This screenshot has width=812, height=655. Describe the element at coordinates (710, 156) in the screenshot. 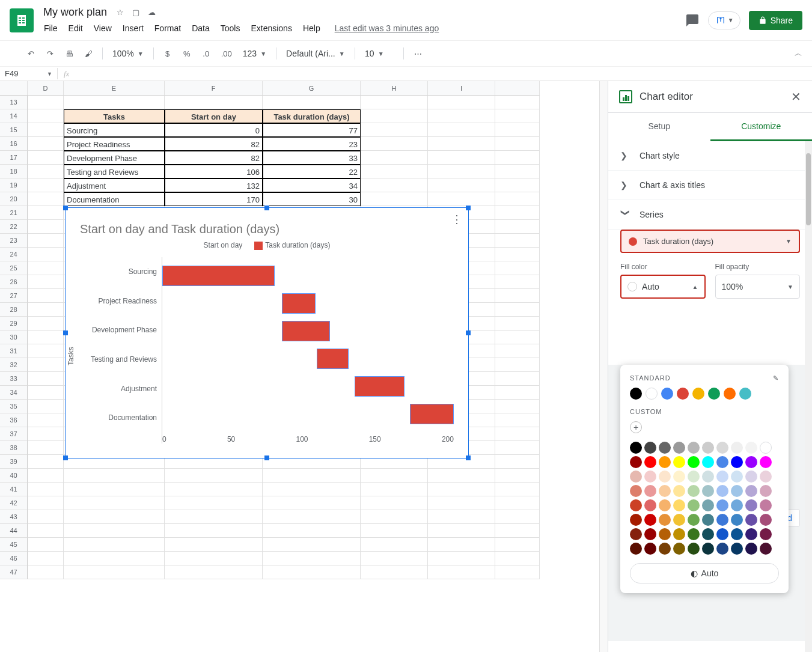

I see `section-chart-style: ❯Chart style` at that location.